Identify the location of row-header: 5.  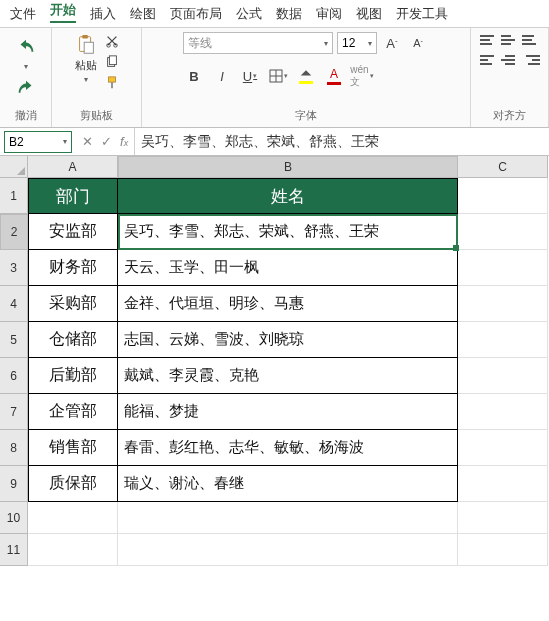
(14, 340).